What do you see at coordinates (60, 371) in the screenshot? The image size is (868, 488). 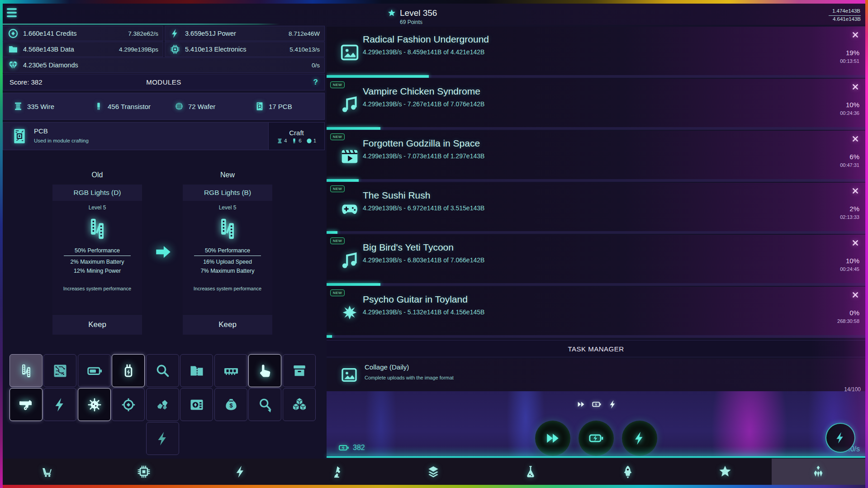 I see `module-slot-circuit` at bounding box center [60, 371].